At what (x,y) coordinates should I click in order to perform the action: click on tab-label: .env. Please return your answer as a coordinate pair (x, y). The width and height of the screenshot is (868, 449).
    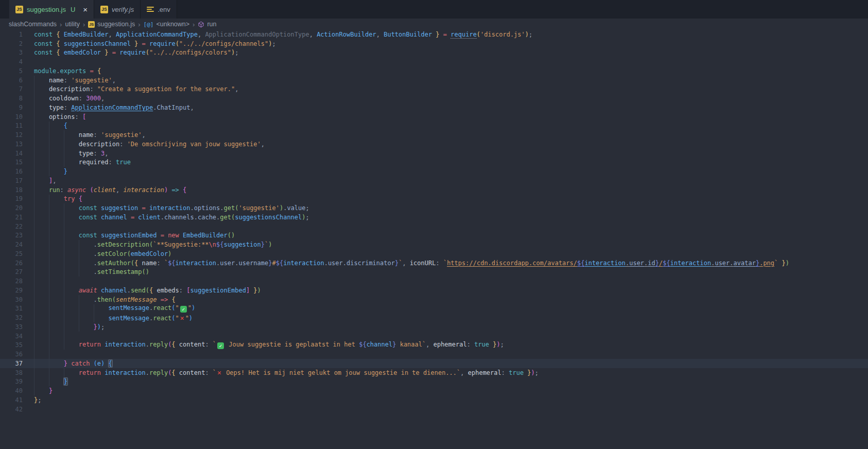
    Looking at the image, I should click on (164, 9).